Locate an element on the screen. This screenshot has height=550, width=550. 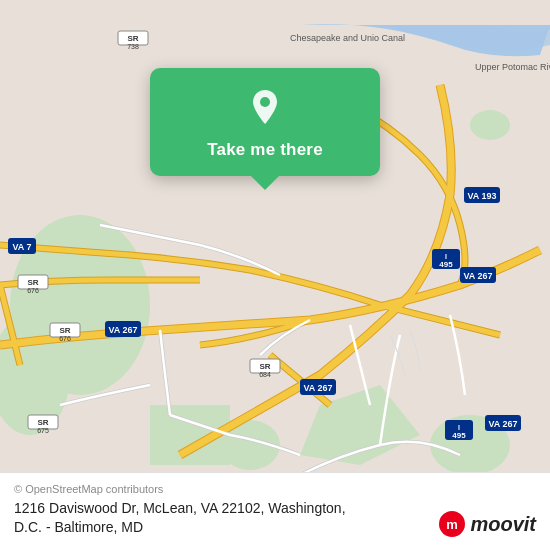
take-me-there-button: Take me there is located at coordinates (265, 150).